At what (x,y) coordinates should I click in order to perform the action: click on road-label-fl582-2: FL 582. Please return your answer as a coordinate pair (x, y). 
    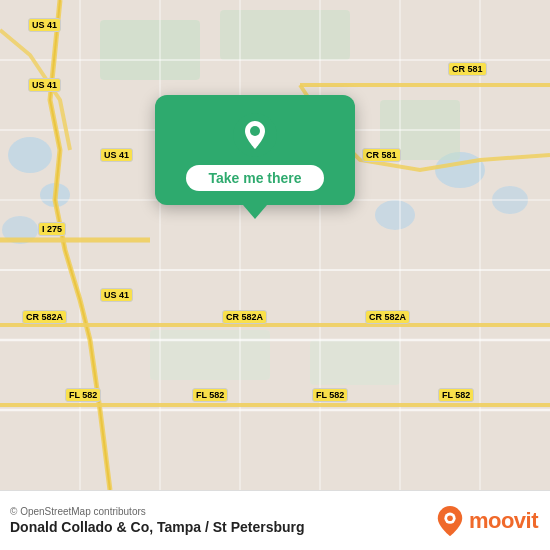
    Looking at the image, I should click on (210, 395).